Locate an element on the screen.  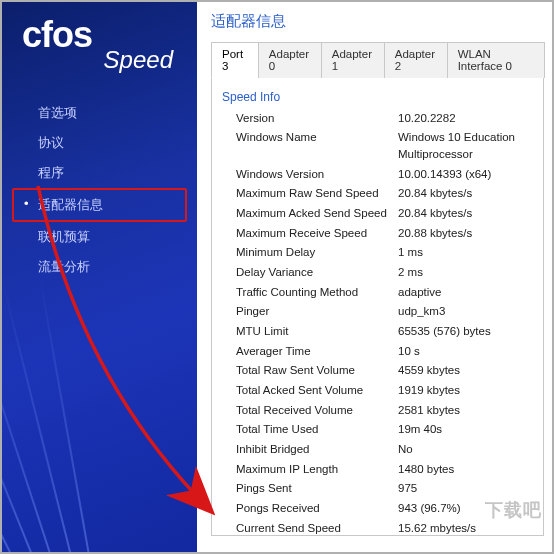
nav-item-1: 协议 is located at coordinates (100, 143).